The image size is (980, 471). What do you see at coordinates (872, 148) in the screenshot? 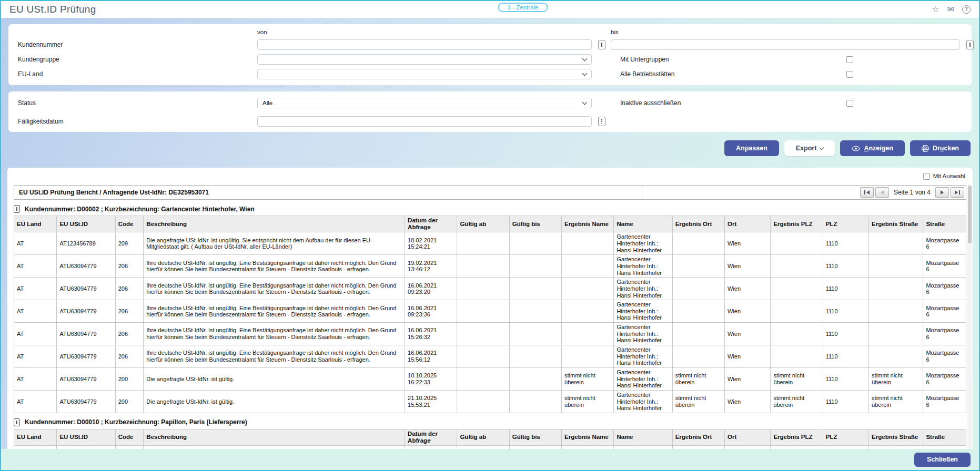
I see `anzeigen-button: Anzeigen` at bounding box center [872, 148].